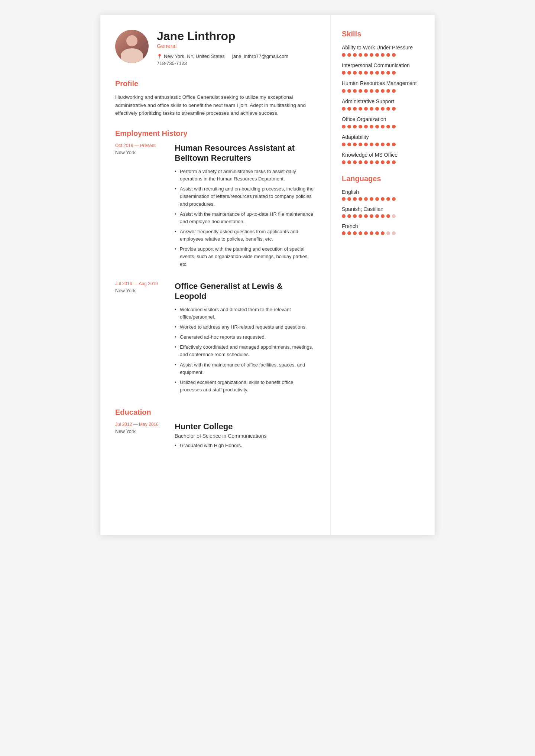 This screenshot has width=535, height=756. I want to click on job-date-2: Jul 2016 — Aug 2019, so click(141, 284).